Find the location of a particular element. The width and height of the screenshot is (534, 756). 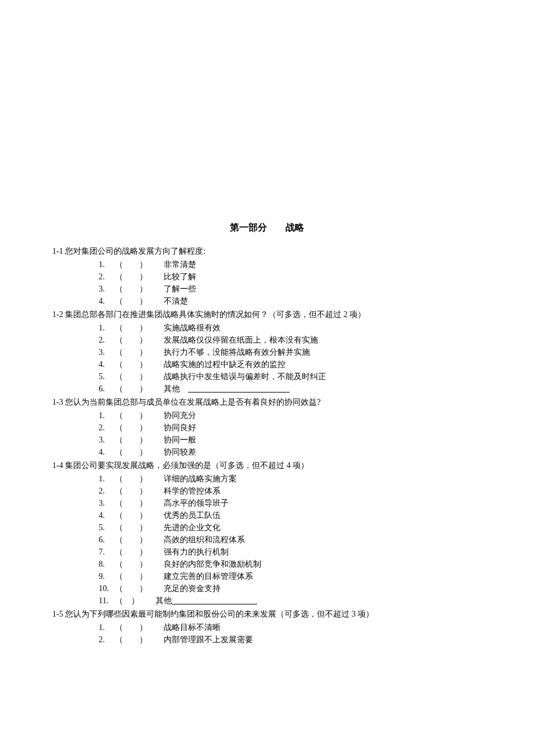

option: 2.（ ） 科学的管控体系 is located at coordinates (267, 491).